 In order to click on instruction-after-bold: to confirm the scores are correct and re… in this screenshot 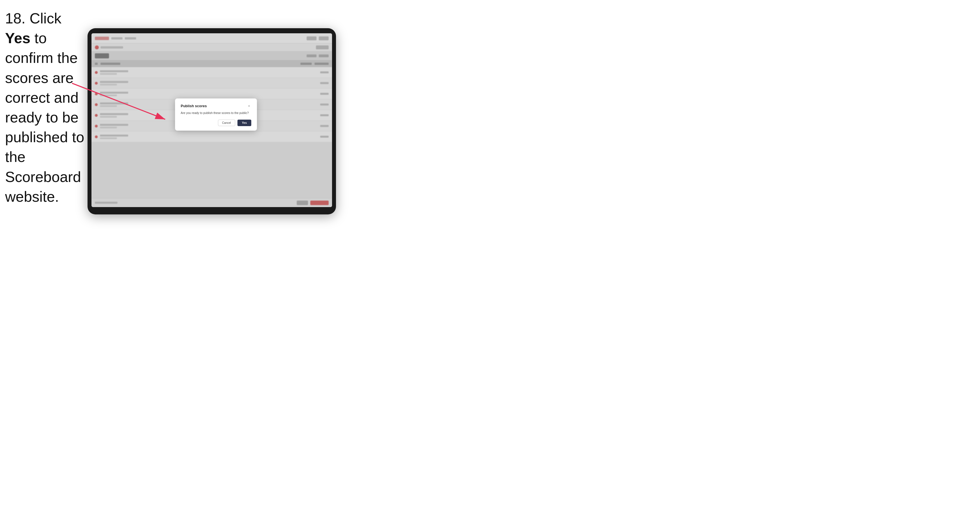, I will do `click(45, 117)`.